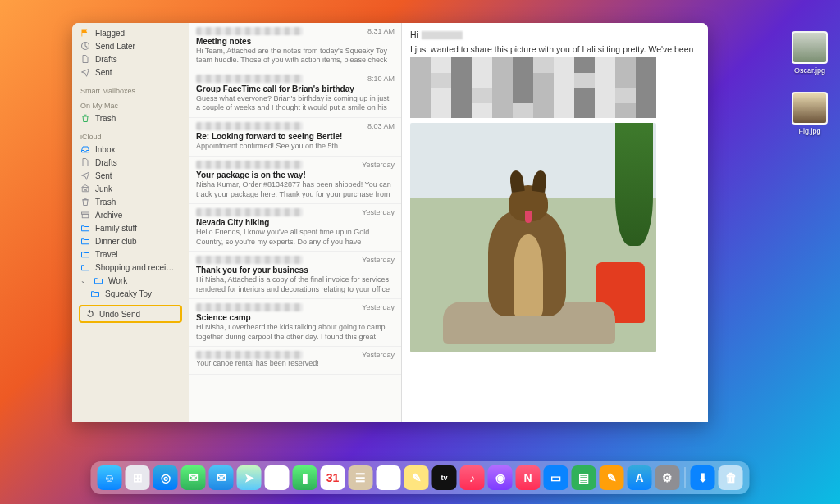 The image size is (840, 504). I want to click on sidebar-item-label: Dinner club, so click(116, 241).